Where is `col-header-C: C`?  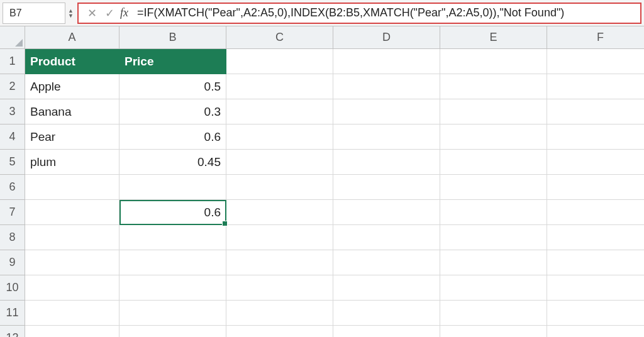
col-header-C: C is located at coordinates (280, 38).